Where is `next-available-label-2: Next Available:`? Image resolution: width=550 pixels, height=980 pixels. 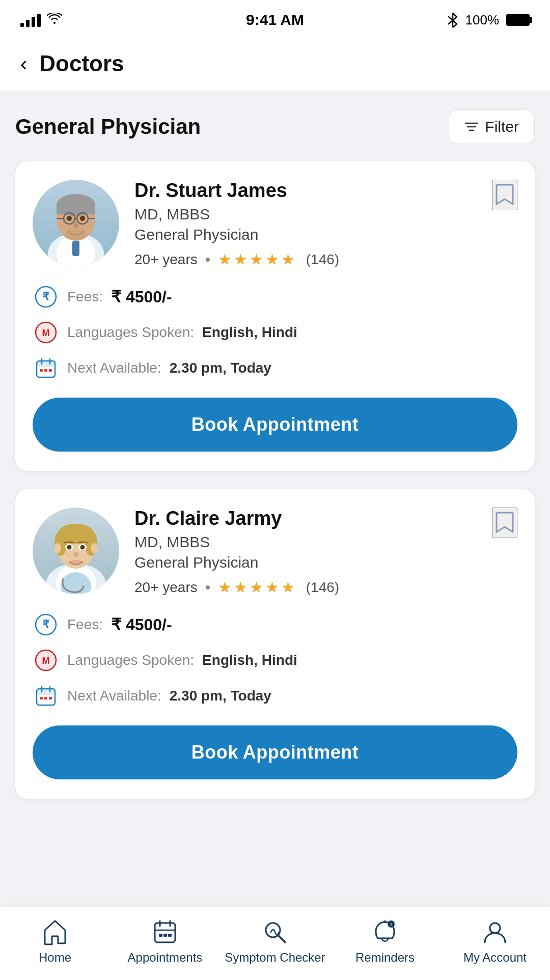
next-available-label-2: Next Available: is located at coordinates (114, 696).